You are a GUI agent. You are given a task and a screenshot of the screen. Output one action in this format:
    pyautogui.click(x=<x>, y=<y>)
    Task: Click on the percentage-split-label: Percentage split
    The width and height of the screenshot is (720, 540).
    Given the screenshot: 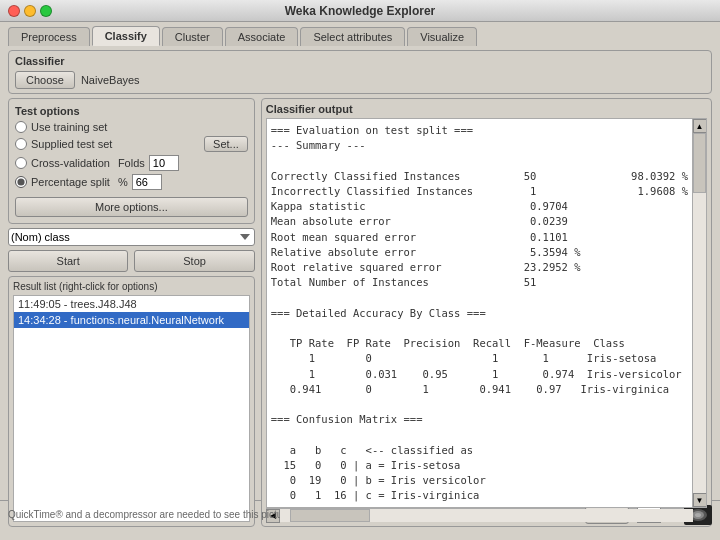 What is the action you would take?
    pyautogui.click(x=70, y=182)
    